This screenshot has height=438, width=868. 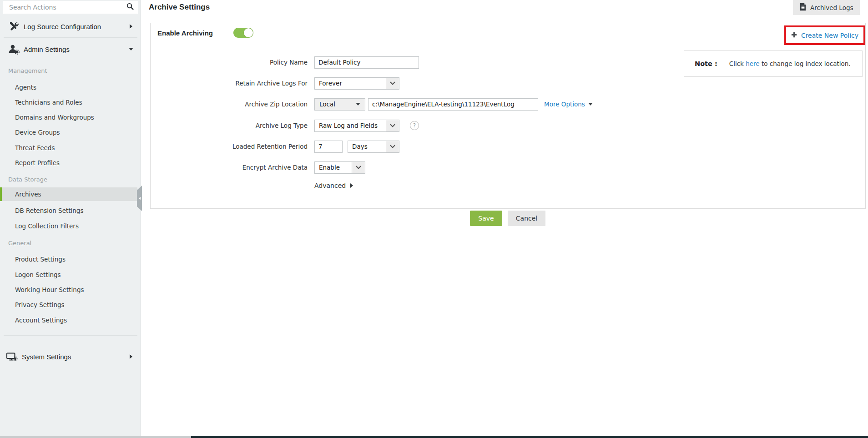 I want to click on form-row-policy-name: Policy Name, so click(x=288, y=62).